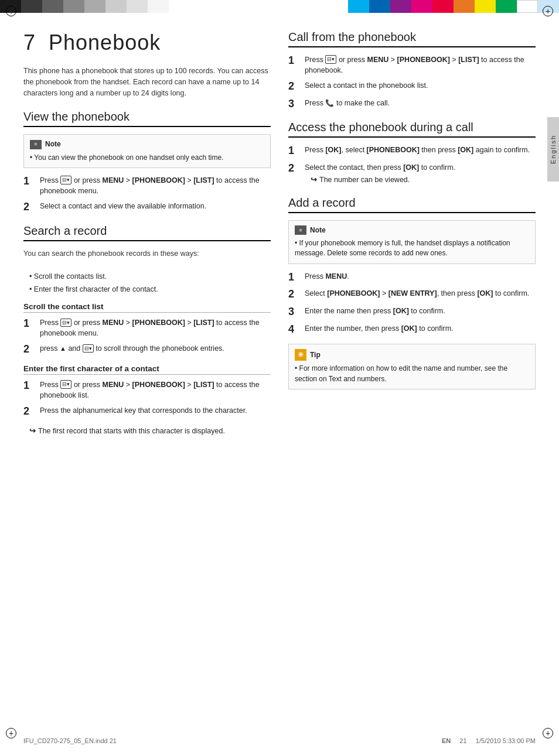 This screenshot has height=756, width=559. What do you see at coordinates (147, 43) in the screenshot?
I see `chapter-title: 7 Phonebook` at bounding box center [147, 43].